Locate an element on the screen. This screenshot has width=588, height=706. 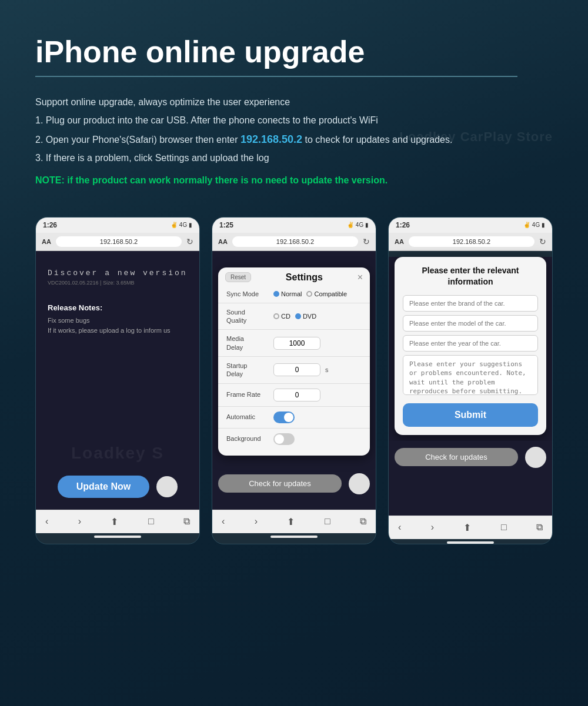
phone1-url: 192.168.50.2 is located at coordinates (119, 242).